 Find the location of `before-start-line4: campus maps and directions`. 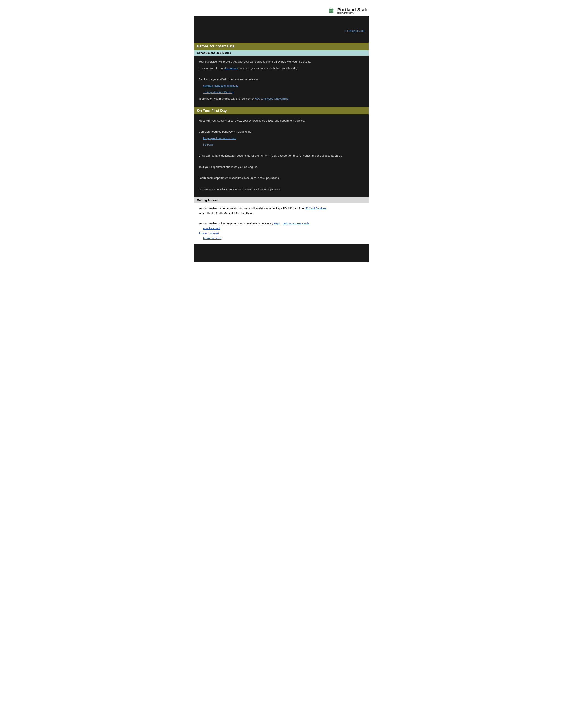

before-start-line4: campus maps and directions is located at coordinates (282, 86).